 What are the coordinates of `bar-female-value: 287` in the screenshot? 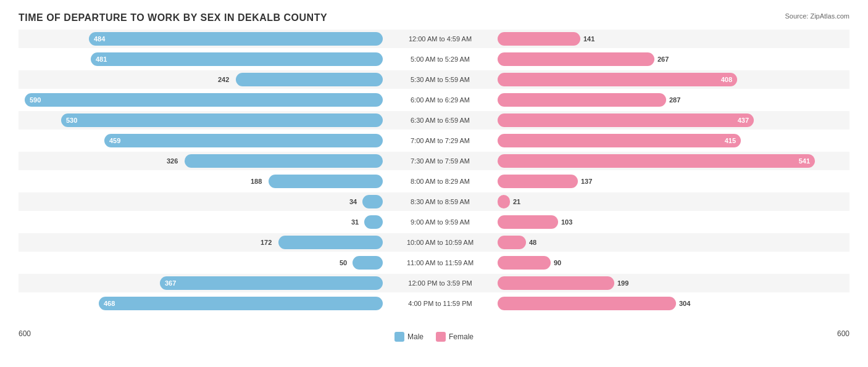 It's located at (675, 100).